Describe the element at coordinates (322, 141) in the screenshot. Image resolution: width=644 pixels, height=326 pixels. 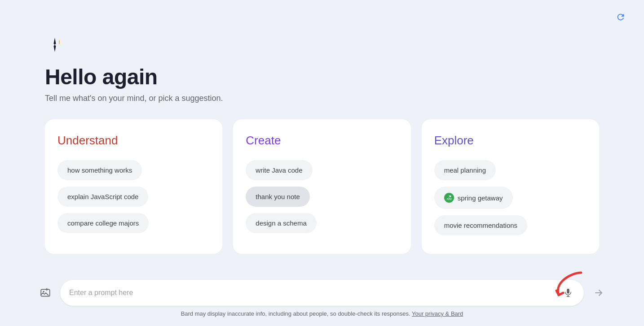
I see `create-card-title: Create` at that location.